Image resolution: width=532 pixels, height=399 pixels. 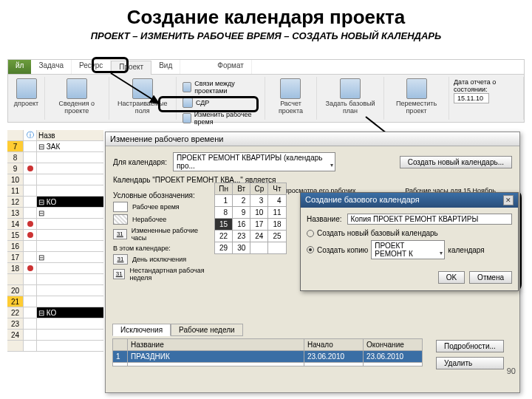 I want to click on btn-custom-fields: Настраиваемые поля, so click(x=143, y=97).